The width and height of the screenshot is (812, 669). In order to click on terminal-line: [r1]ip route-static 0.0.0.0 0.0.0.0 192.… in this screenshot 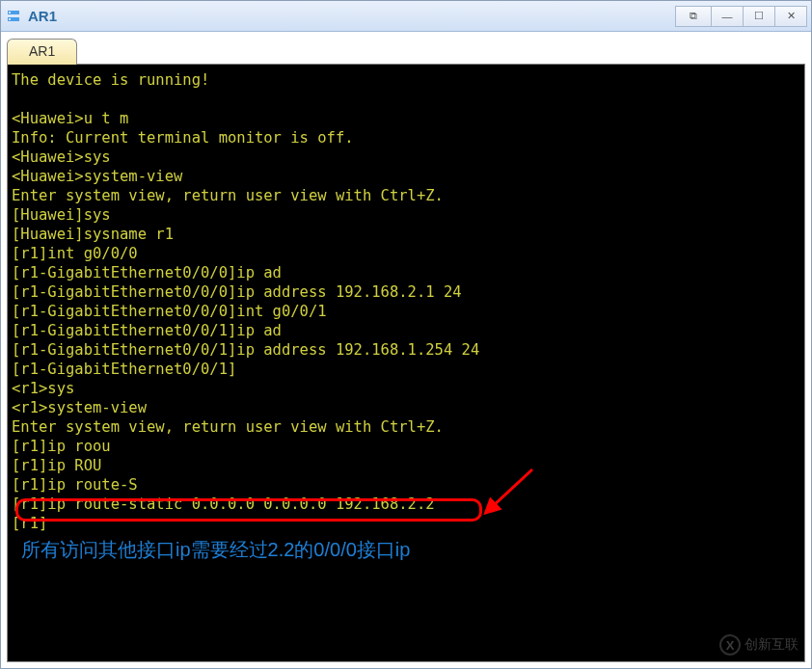, I will do `click(406, 504)`.